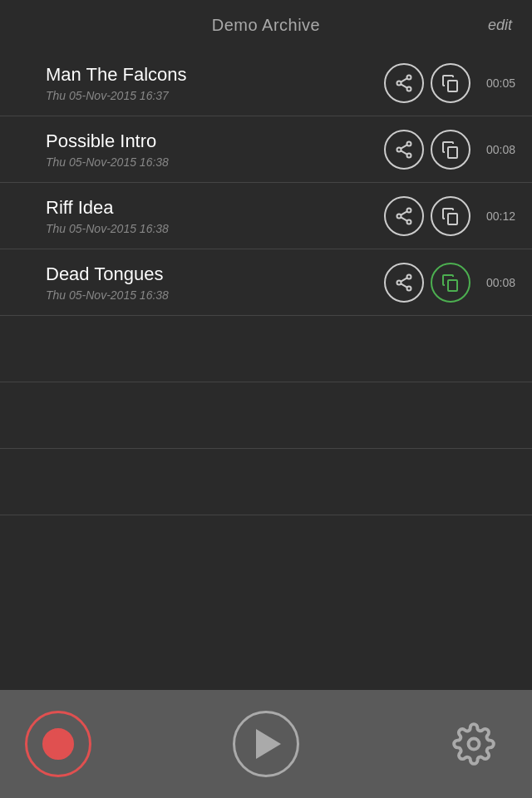 The width and height of the screenshot is (532, 798). What do you see at coordinates (214, 83) in the screenshot?
I see `item-info: Man The Falcons Thu 05-Nov-2015 16:37` at bounding box center [214, 83].